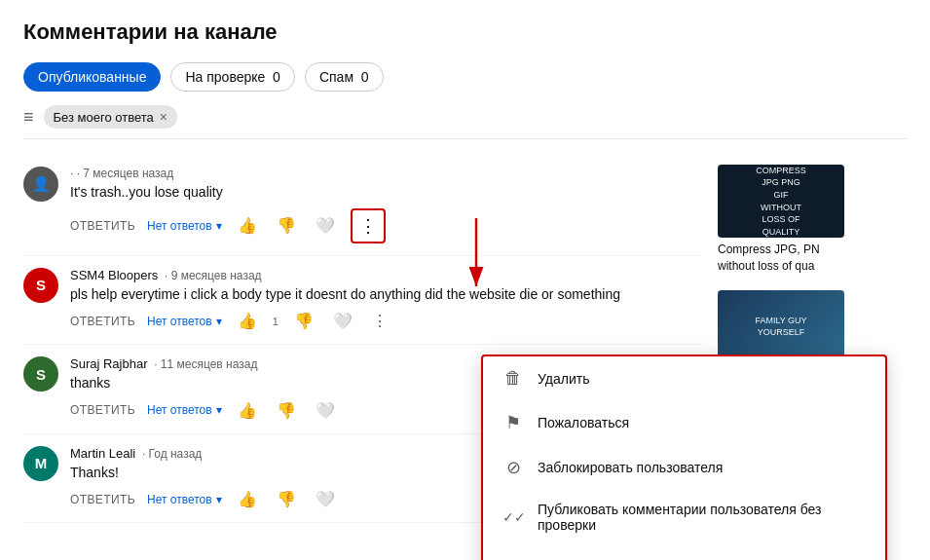 This screenshot has height=560, width=930. What do you see at coordinates (386, 275) in the screenshot?
I see `comment-meta: SSM4 Bloopers · 9 месяцев назад` at bounding box center [386, 275].